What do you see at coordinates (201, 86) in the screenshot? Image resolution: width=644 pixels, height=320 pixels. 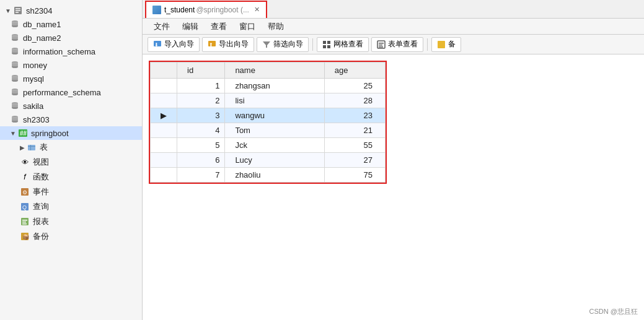 I see `cell-id: 1` at bounding box center [201, 86].